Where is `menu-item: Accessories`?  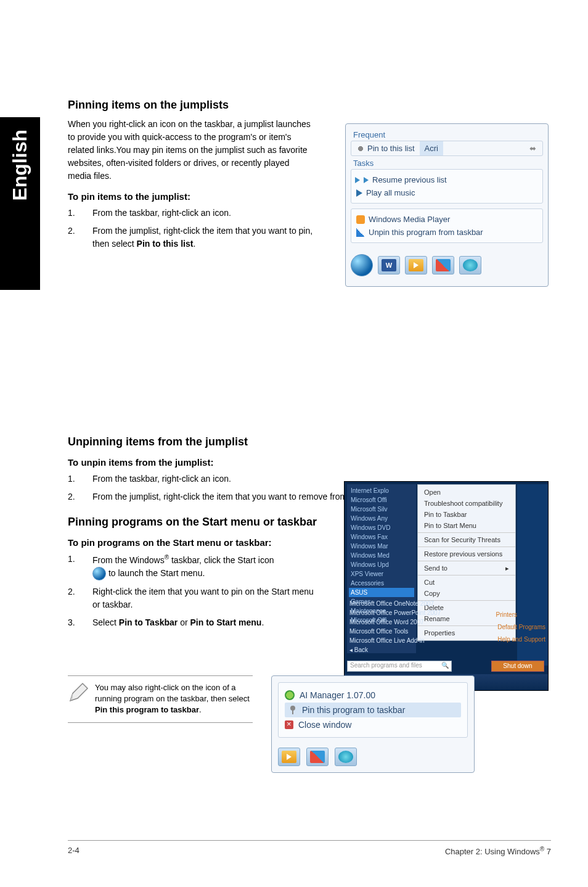 menu-item: Accessories is located at coordinates (382, 584).